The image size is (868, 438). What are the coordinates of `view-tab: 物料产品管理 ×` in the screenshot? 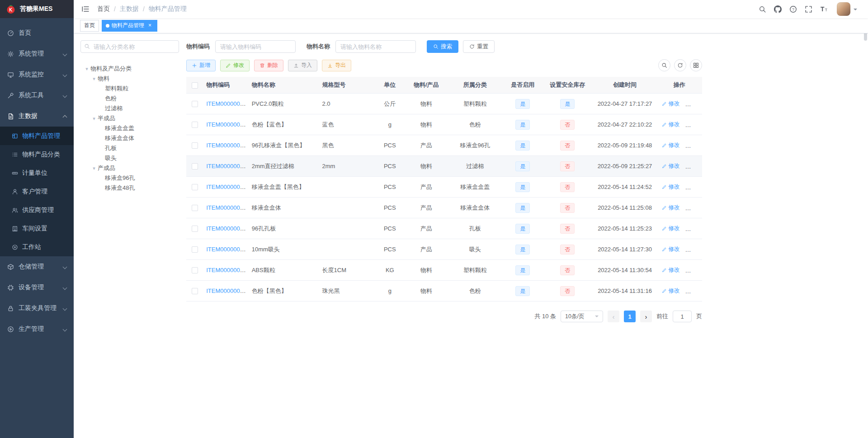 It's located at (129, 26).